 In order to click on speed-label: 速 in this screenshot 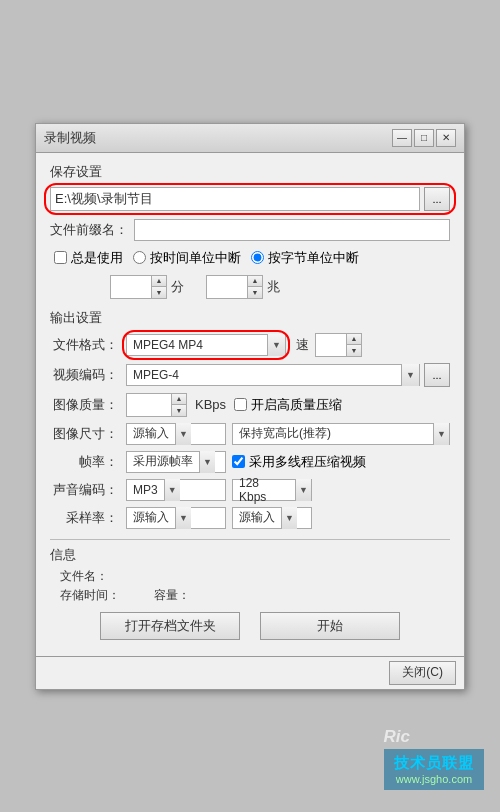, I will do `click(302, 345)`.